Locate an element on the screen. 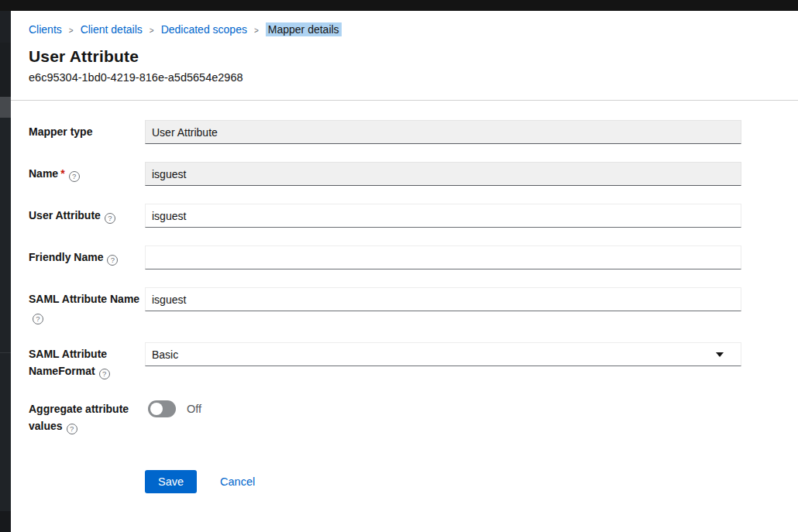 The image size is (798, 532). saml-attribute-name-input is located at coordinates (443, 299).